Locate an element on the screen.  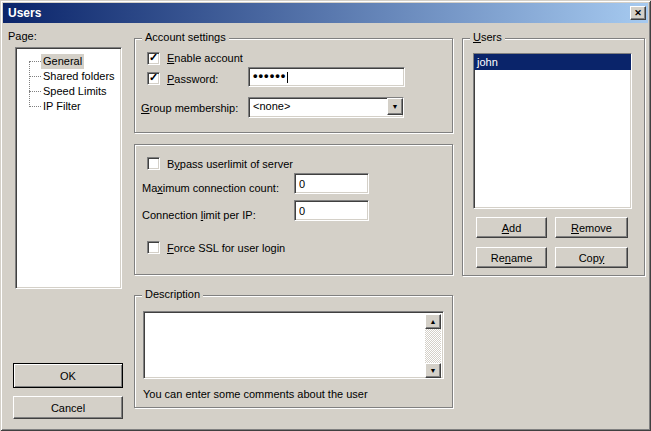
title-bar: Users is located at coordinates (326, 13).